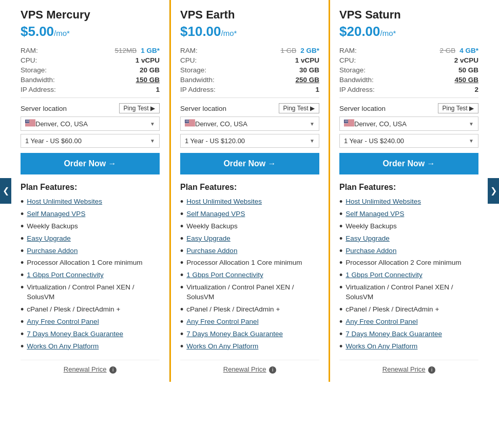  Describe the element at coordinates (394, 335) in the screenshot. I see `feature-link-saturn-10: 7 Days Money Back Guarantee` at that location.